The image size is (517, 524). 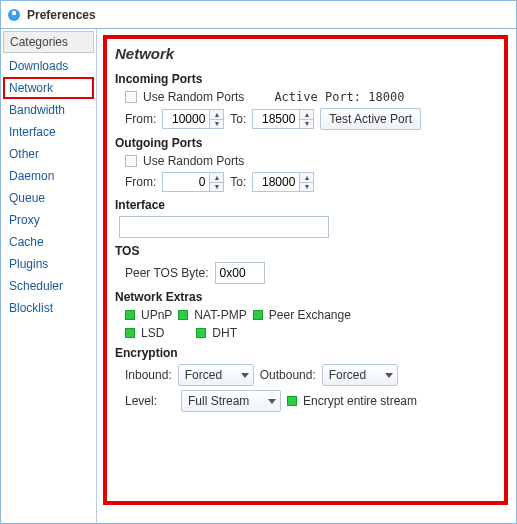 What do you see at coordinates (167, 273) in the screenshot?
I see `tos-label: Peer TOS Byte:` at bounding box center [167, 273].